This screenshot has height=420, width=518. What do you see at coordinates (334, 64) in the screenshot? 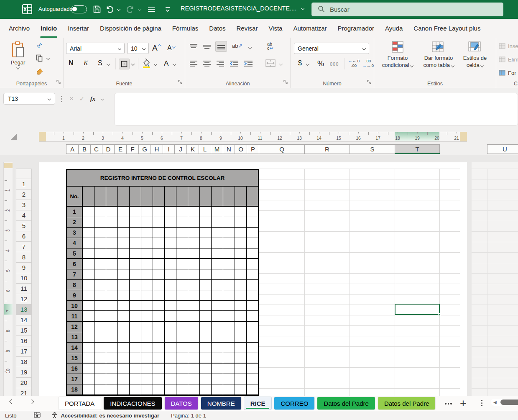
I see `comma-style-button: 000` at bounding box center [334, 64].